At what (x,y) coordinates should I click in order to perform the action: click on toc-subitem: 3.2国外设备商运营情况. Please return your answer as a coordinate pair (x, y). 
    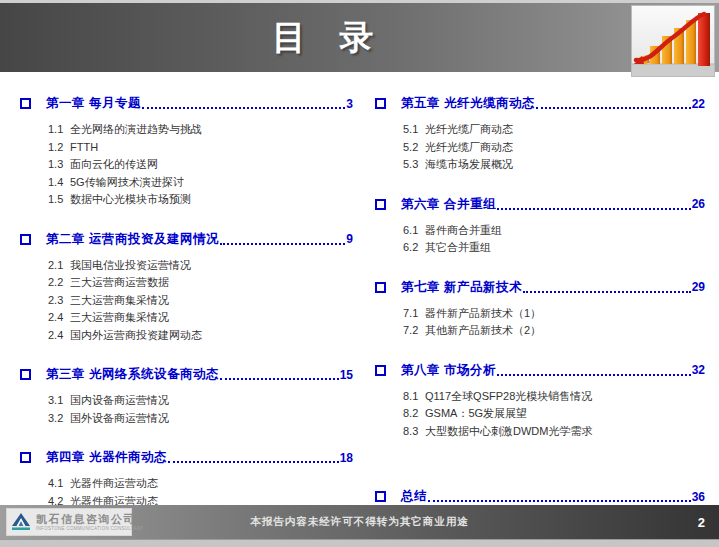
    Looking at the image, I should click on (200, 418).